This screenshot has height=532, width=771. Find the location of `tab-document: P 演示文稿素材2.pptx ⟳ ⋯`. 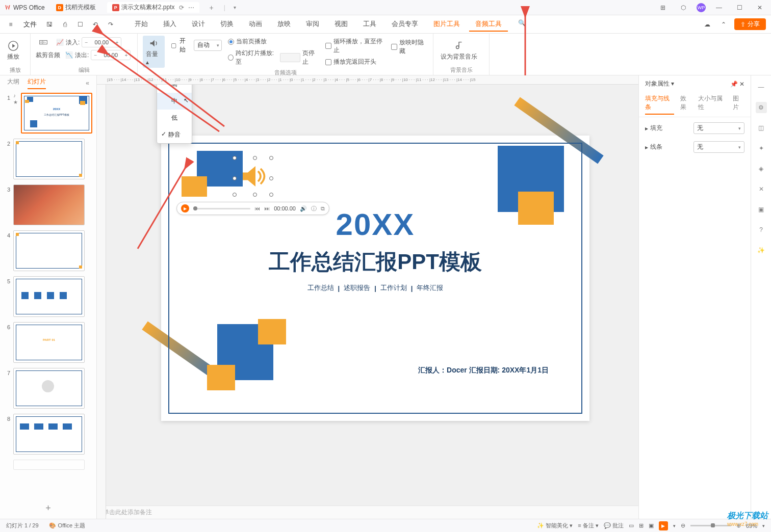

tab-document: P 演示文稿素材2.pptx ⟳ ⋯ is located at coordinates (153, 7).